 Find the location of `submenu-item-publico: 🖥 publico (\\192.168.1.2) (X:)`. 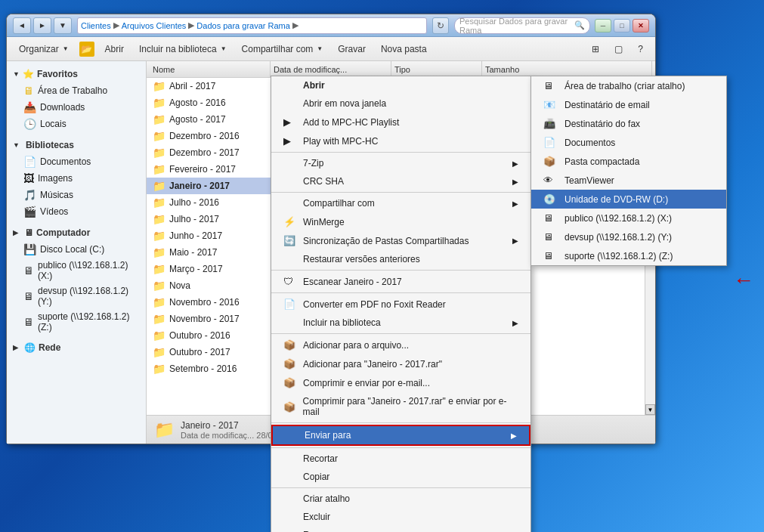

submenu-item-publico: 🖥 publico (\\192.168.1.2) (X:) is located at coordinates (629, 218).